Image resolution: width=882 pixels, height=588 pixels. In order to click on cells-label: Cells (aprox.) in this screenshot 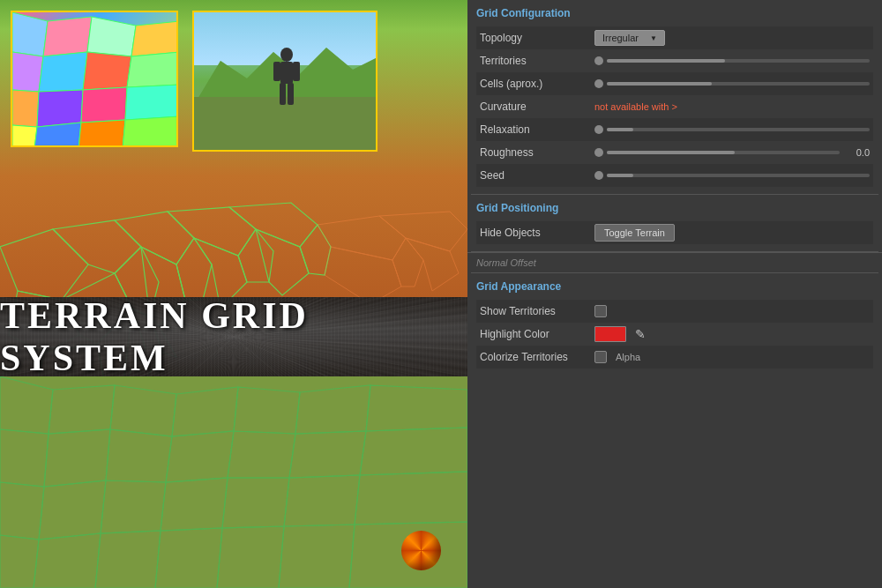, I will do `click(537, 84)`.